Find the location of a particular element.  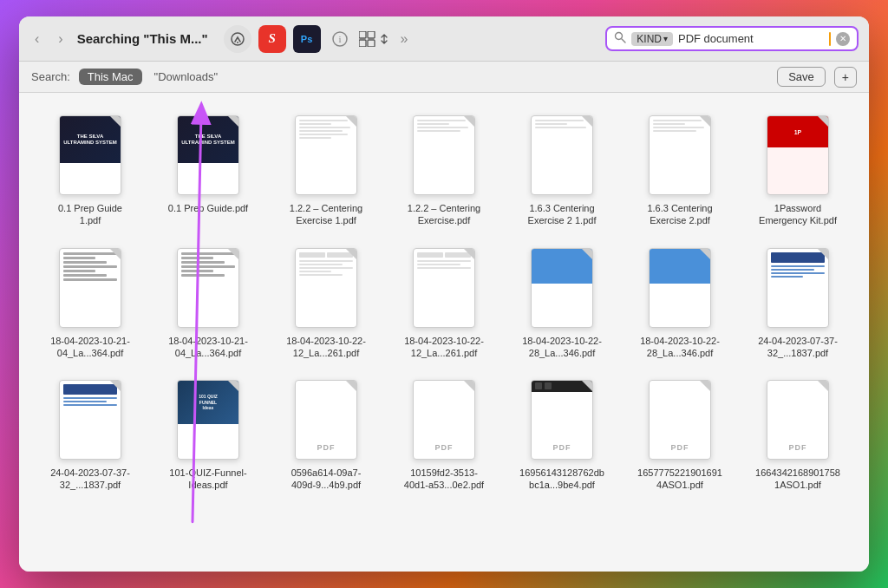

save-button: Save is located at coordinates (801, 76).